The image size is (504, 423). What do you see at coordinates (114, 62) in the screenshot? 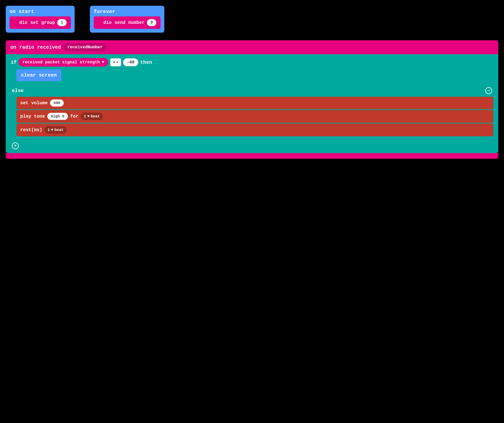
I see `operator-value: <` at bounding box center [114, 62].